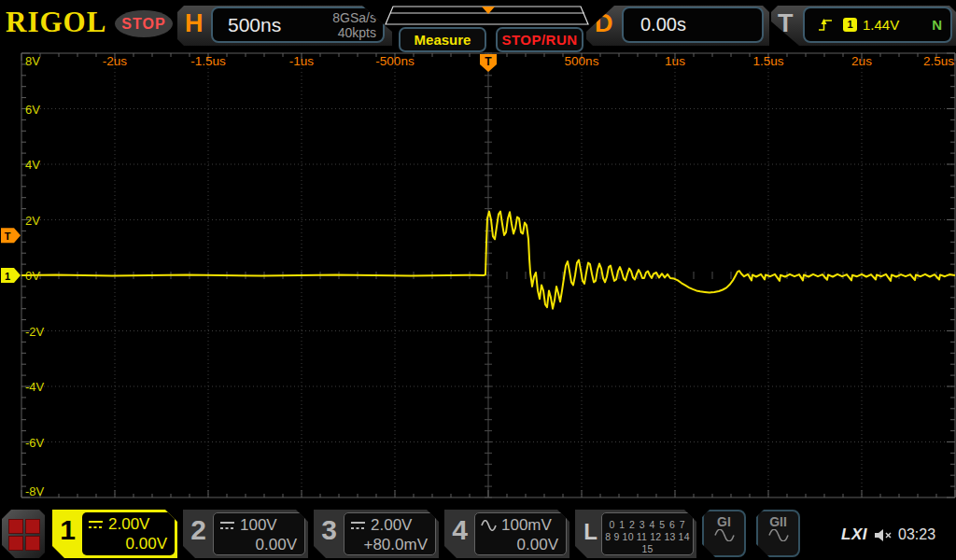  Describe the element at coordinates (937, 24) in the screenshot. I see `trigger-mode-indicator: N` at that location.